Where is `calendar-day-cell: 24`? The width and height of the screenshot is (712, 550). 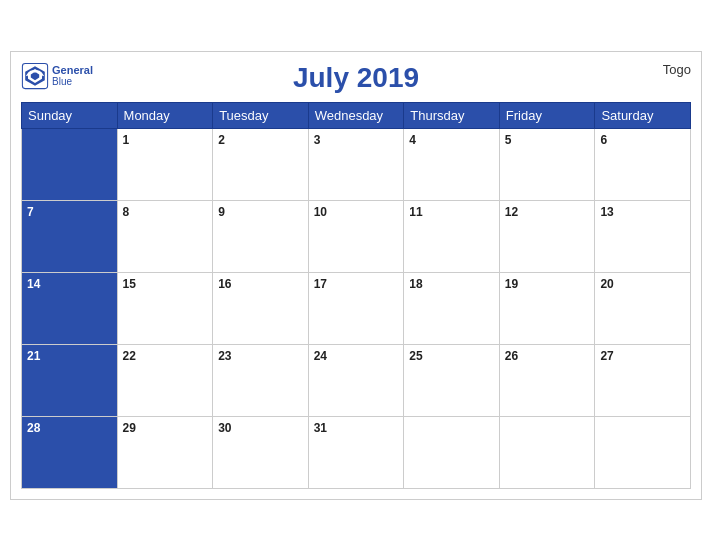 calendar-day-cell: 24 is located at coordinates (356, 380).